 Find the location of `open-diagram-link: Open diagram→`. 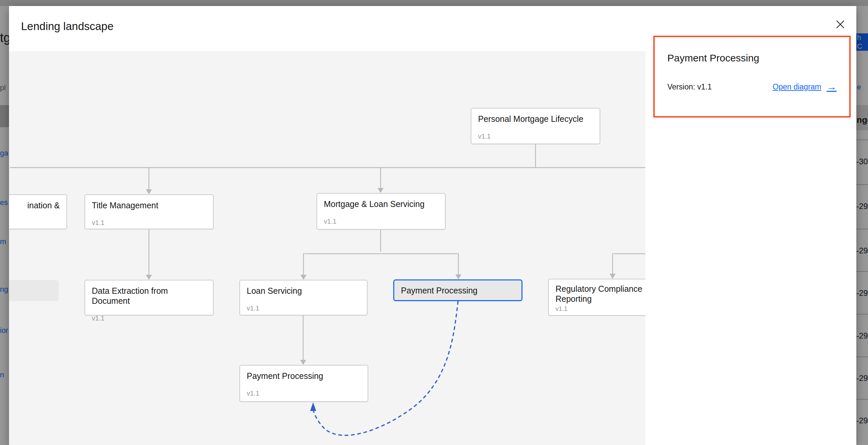

open-diagram-link: Open diagram→ is located at coordinates (805, 87).